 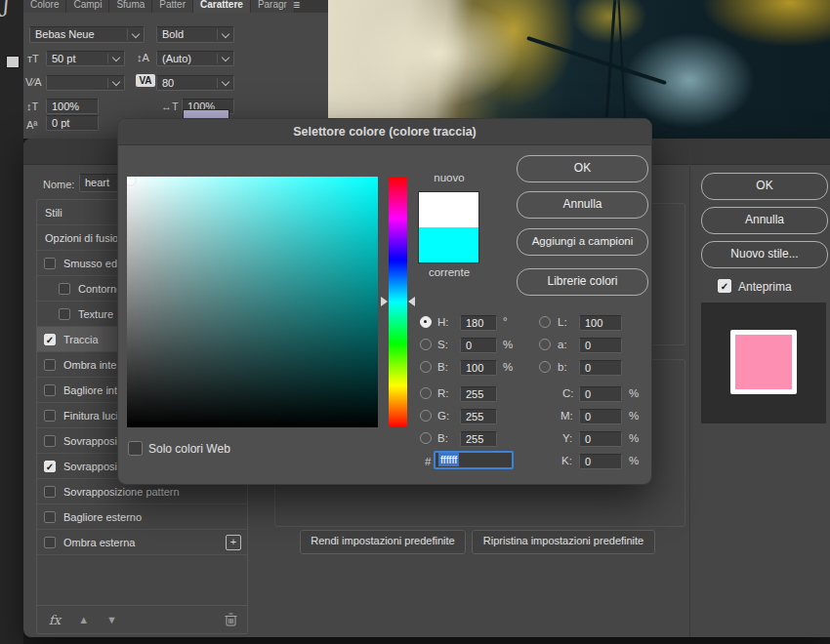 I want to click on h-label: H:, so click(x=443, y=322).